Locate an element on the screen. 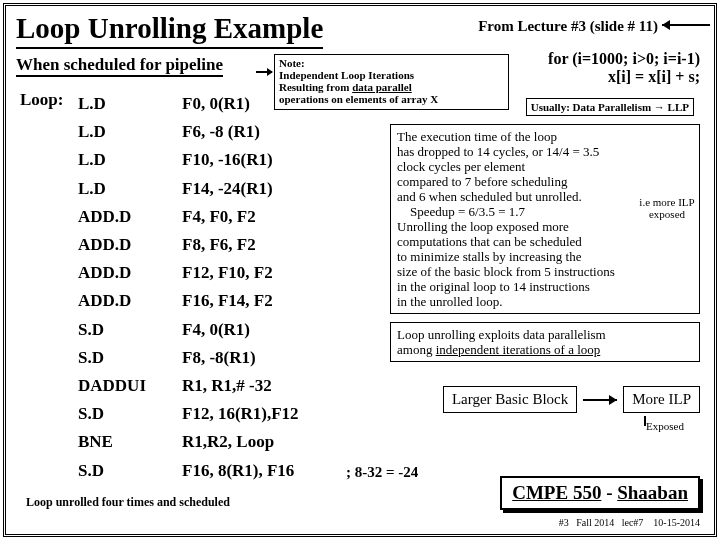 Image resolution: width=720 pixels, height=540 pixels. loop-label: Loop: is located at coordinates (42, 100).